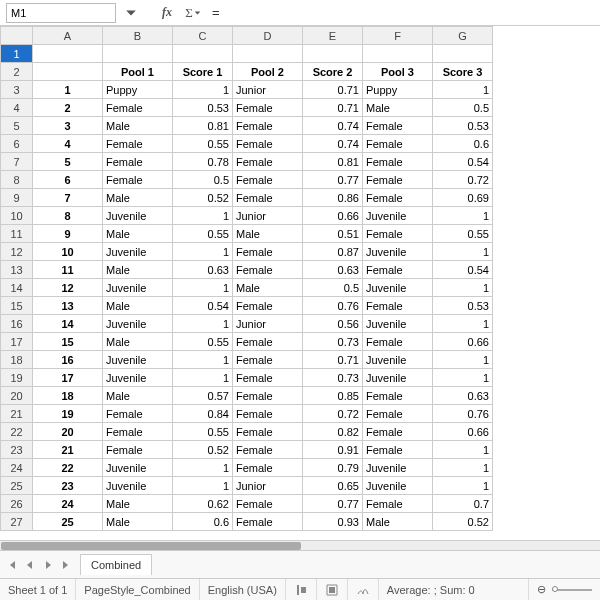  Describe the element at coordinates (17, 324) in the screenshot. I see `row-header: 16` at that location.